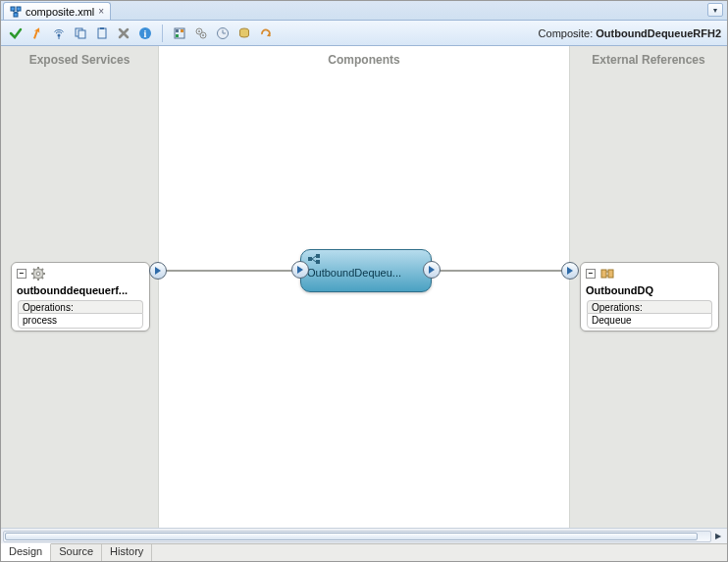  I want to click on info-button: i, so click(145, 33).